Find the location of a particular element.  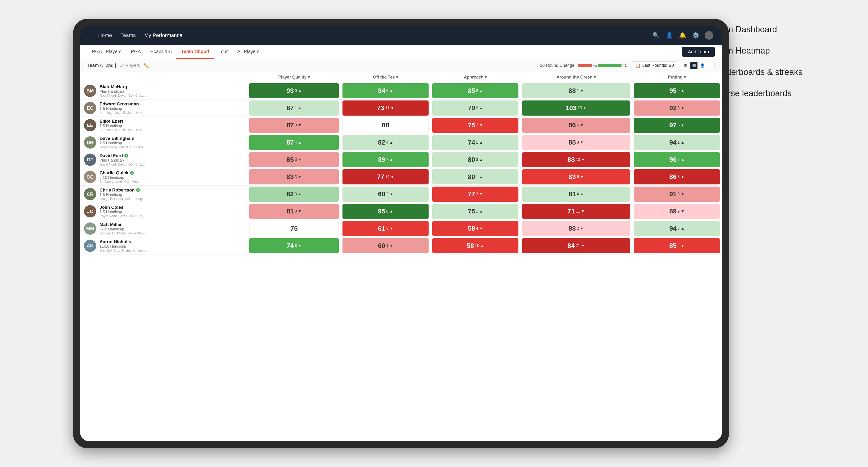

col-header-0: Player Quality ▾ is located at coordinates (294, 77).